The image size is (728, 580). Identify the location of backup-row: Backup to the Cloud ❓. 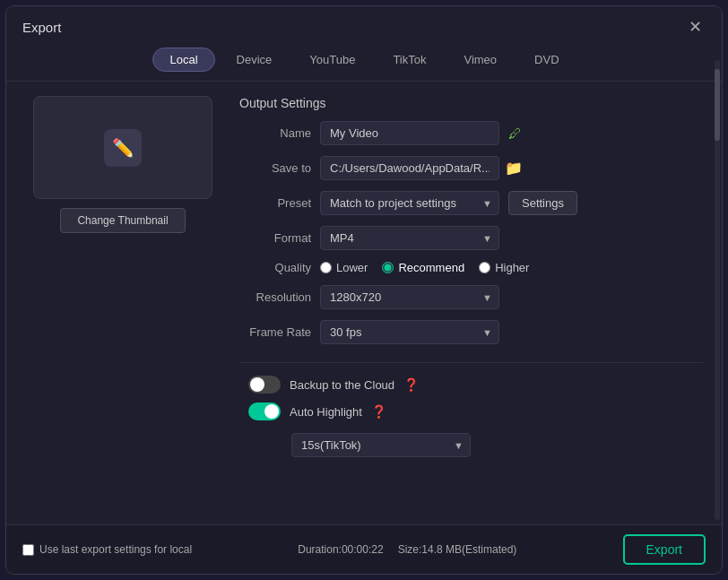
(472, 385).